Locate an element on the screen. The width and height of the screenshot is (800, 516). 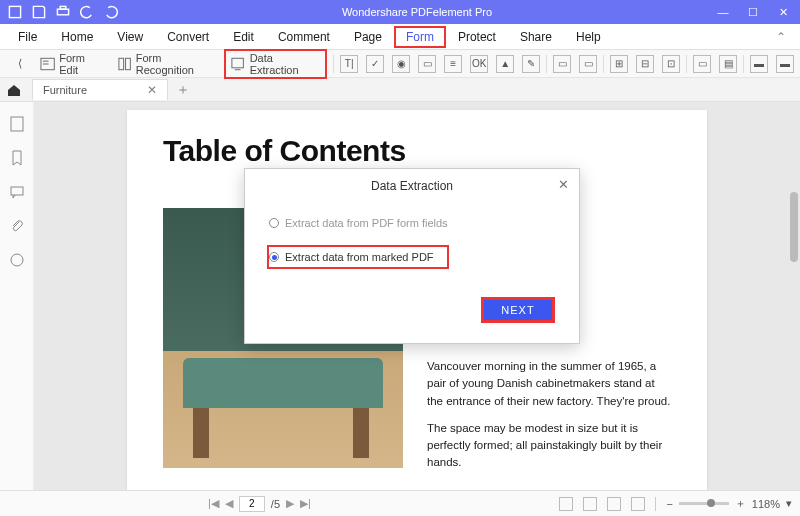
toolbar: ⟨ Form Edit Form Recognition Data Extrac… is located at coordinates (400, 64).